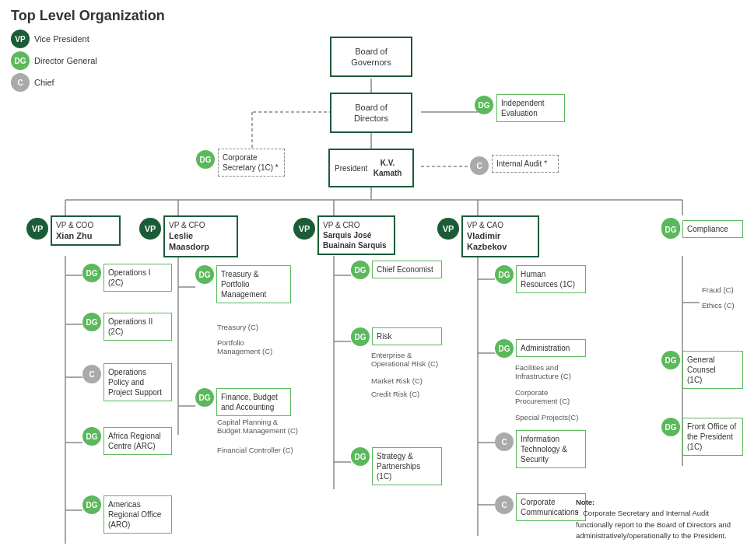 The height and width of the screenshot is (560, 747). What do you see at coordinates (397, 467) in the screenshot?
I see `strategy-group: DG Strategy &Partnerships (1C)` at bounding box center [397, 467].